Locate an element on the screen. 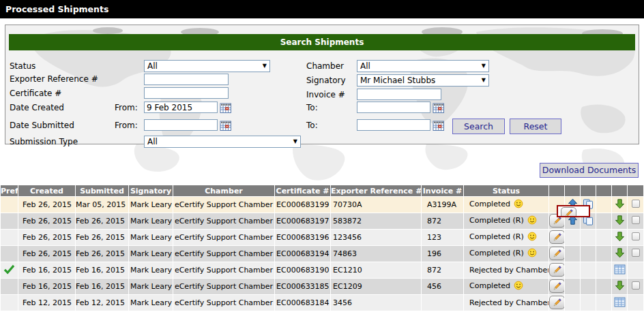 Image resolution: width=644 pixels, height=312 pixels. cell-created: Feb 16, 2015 is located at coordinates (46, 270).